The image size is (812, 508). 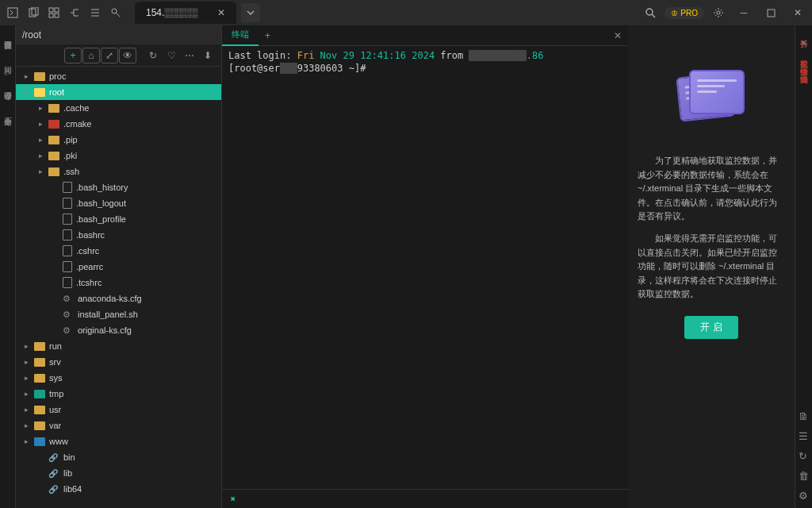 What do you see at coordinates (804, 33) in the screenshot?
I see `rail-split: 拆分` at bounding box center [804, 33].